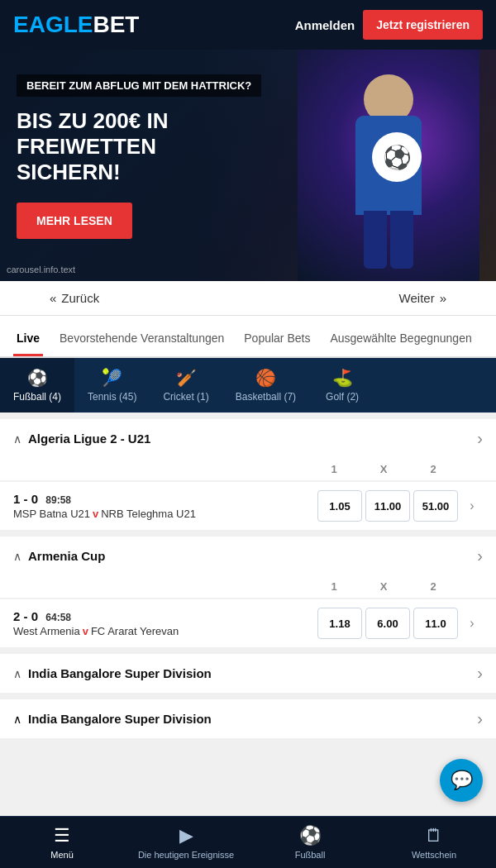 This screenshot has width=496, height=868. Describe the element at coordinates (66, 556) in the screenshot. I see `league-title-armenia: Armenia Cup` at that location.